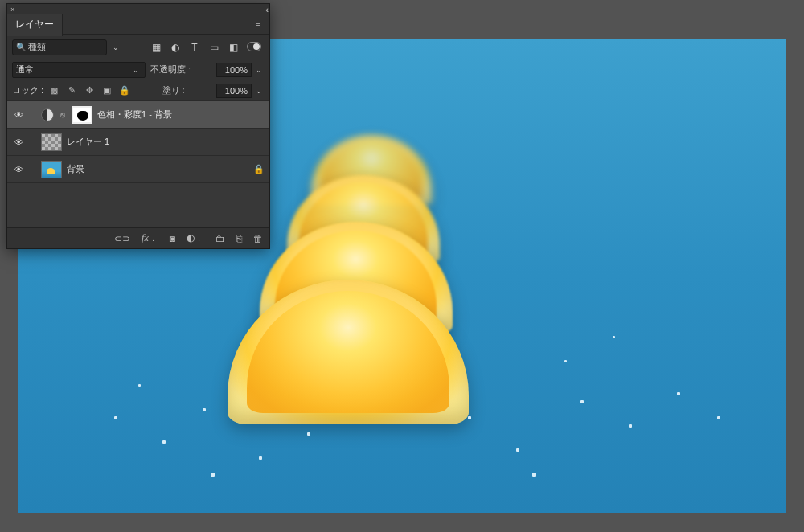  What do you see at coordinates (170, 69) in the screenshot?
I see `opacity-label: 不透明度 :` at bounding box center [170, 69].